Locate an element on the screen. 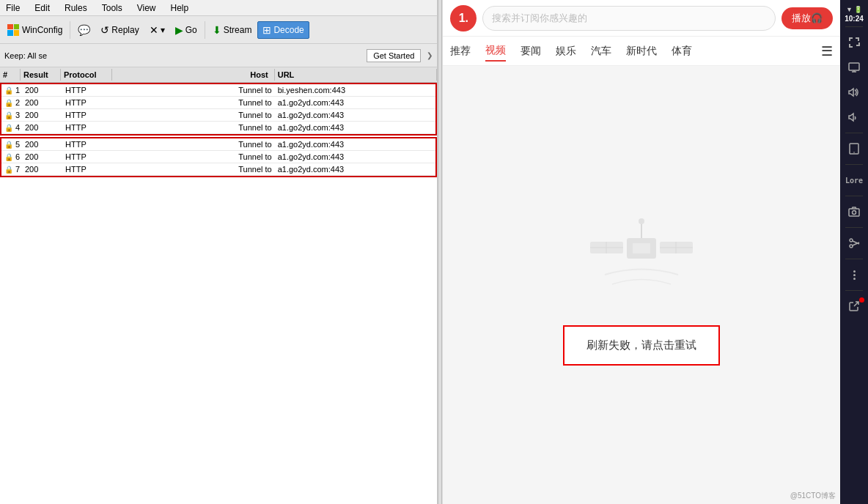 Image resolution: width=868 pixels, height=504 pixels. menu-tools: Tools is located at coordinates (112, 8).